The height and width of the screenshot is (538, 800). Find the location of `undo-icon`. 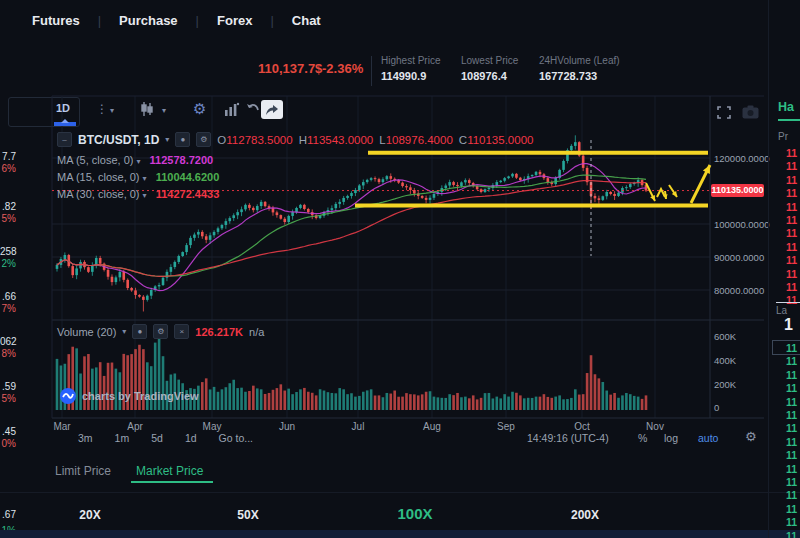

undo-icon is located at coordinates (253, 109).